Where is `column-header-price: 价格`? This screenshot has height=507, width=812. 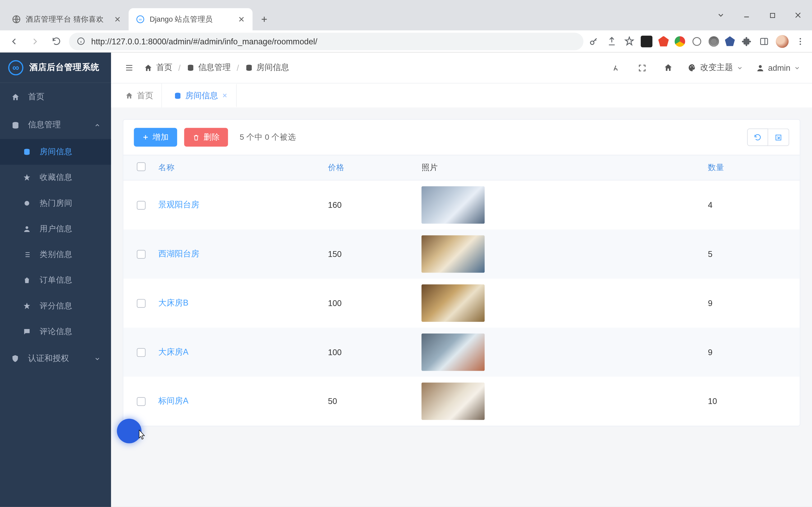
column-header-price: 价格 is located at coordinates (375, 168).